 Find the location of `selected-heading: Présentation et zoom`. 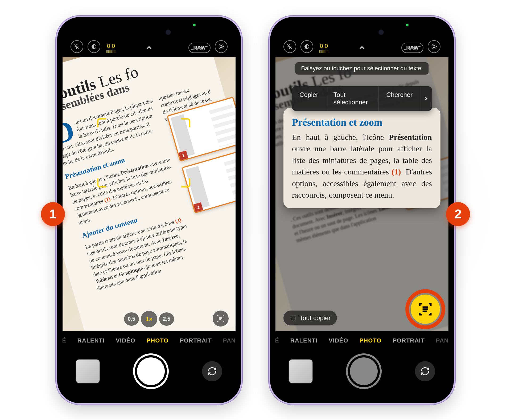

selected-heading: Présentation et zoom is located at coordinates (362, 123).